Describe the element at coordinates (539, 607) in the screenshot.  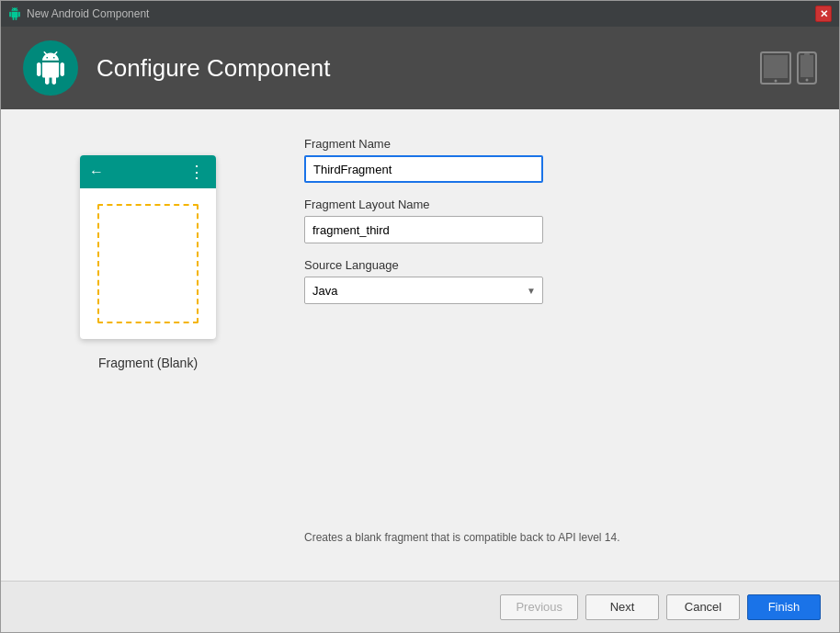
I see `previous-button: Previous` at that location.